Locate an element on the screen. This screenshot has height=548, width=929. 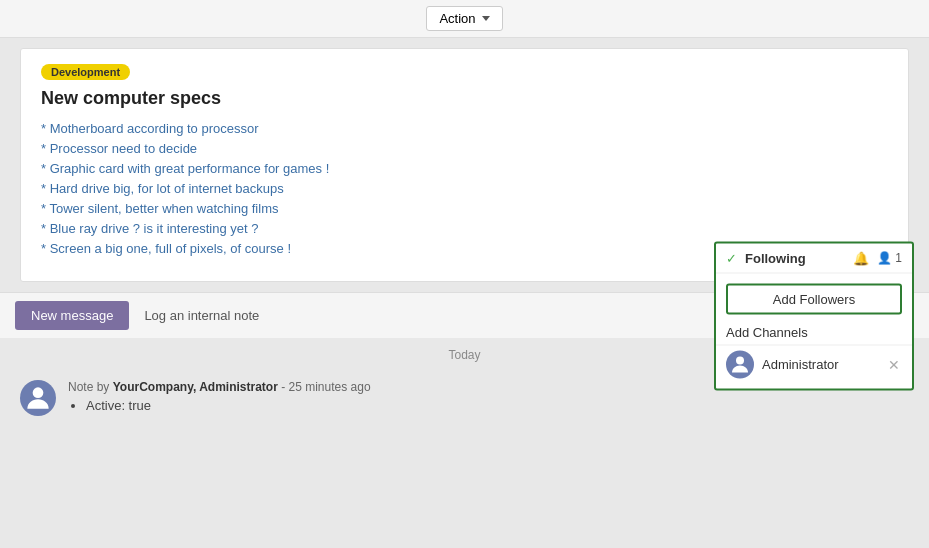
remove-follower-button: ✕ is located at coordinates (894, 364).